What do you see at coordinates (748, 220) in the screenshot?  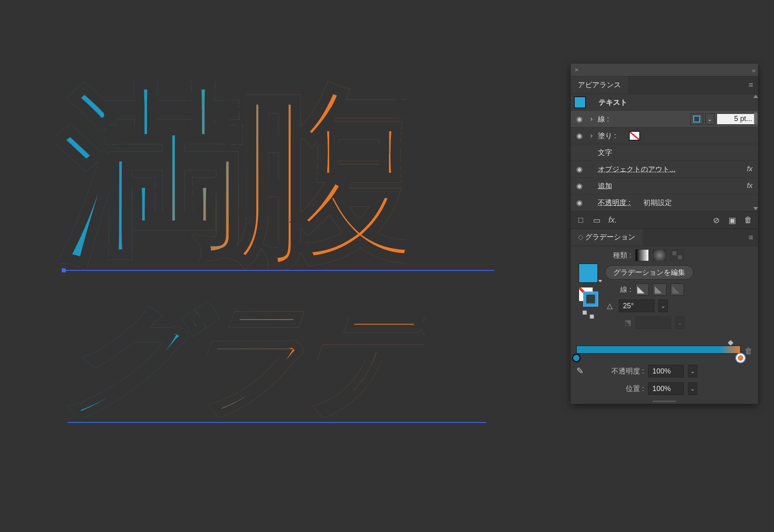 I see `delete-item-button: 🗑` at bounding box center [748, 220].